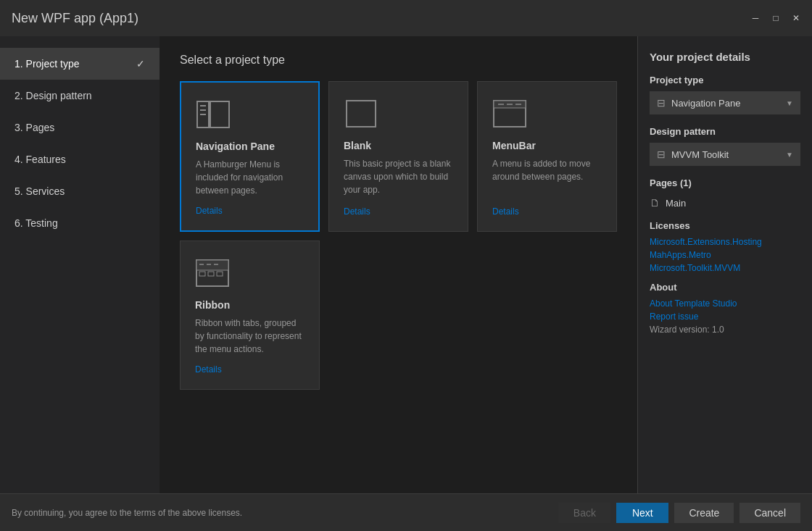  I want to click on license-link-1: MahApps.Metro, so click(725, 255).